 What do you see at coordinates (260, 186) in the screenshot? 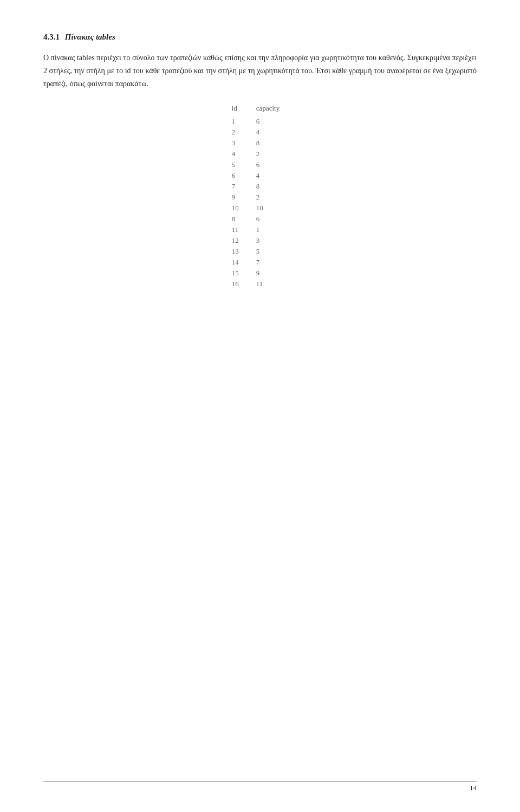
I see `table-row: 78` at bounding box center [260, 186].